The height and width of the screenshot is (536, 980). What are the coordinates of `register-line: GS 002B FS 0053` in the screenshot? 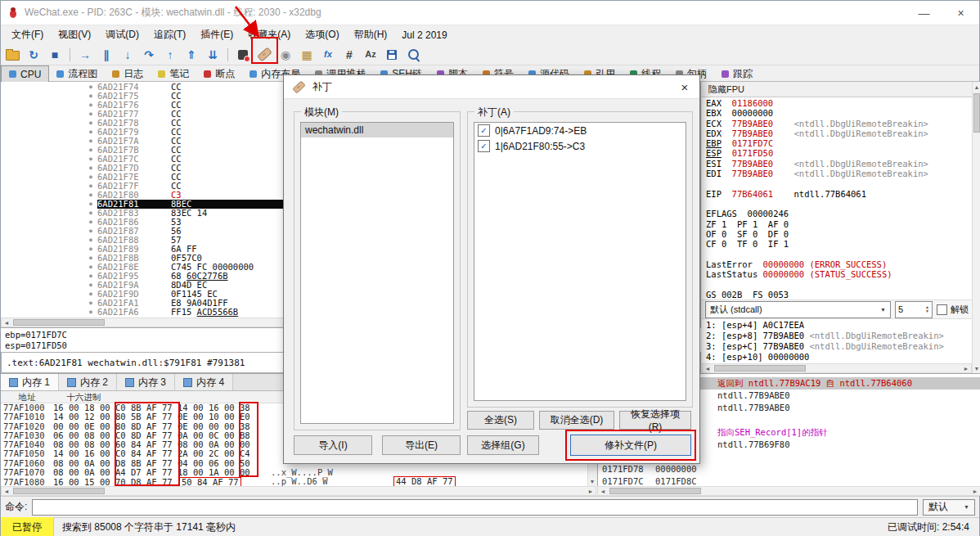 It's located at (837, 295).